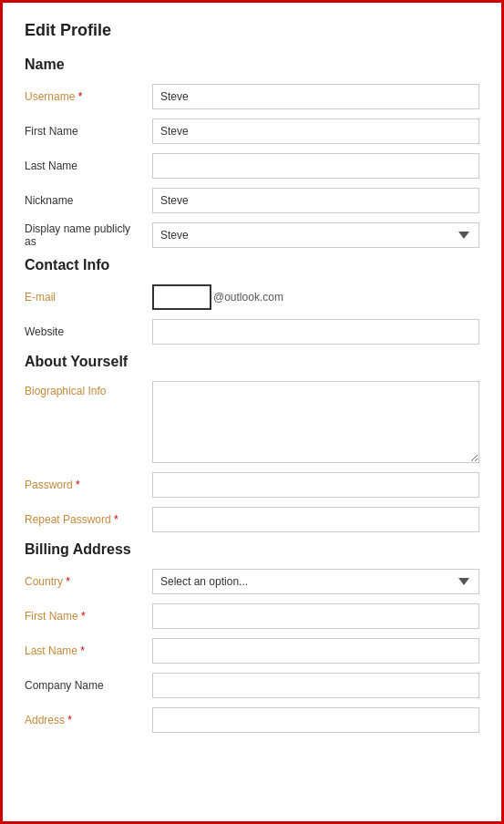 The image size is (504, 824). I want to click on password-label: Password, so click(88, 485).